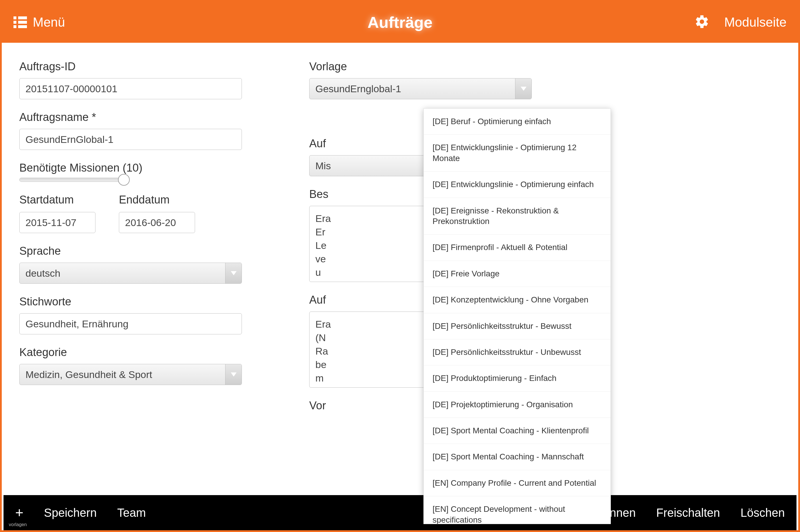 The width and height of the screenshot is (800, 532). I want to click on kategorie-select: Medizin, Gesundheit & Sport, so click(131, 375).